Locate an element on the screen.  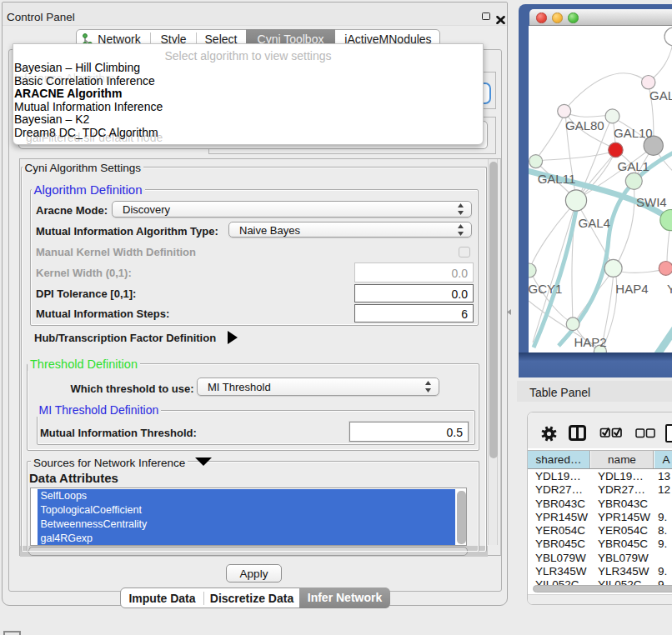
svg-text: HAP4 is located at coordinates (632, 288).